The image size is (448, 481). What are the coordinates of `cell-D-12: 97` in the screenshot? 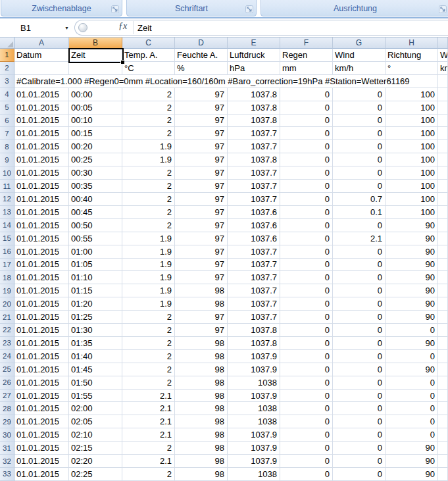 It's located at (201, 199).